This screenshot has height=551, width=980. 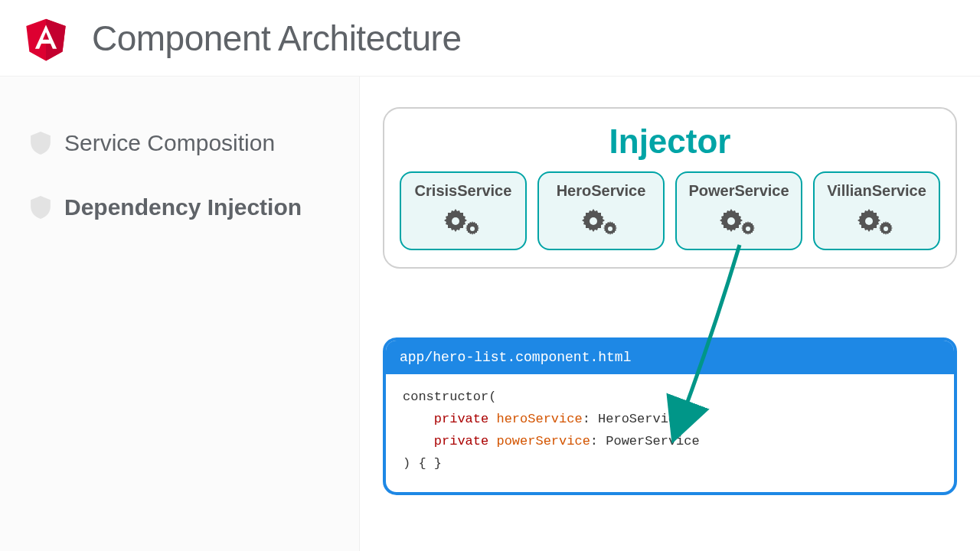 I want to click on service-card-hero: HeroService, so click(x=601, y=211).